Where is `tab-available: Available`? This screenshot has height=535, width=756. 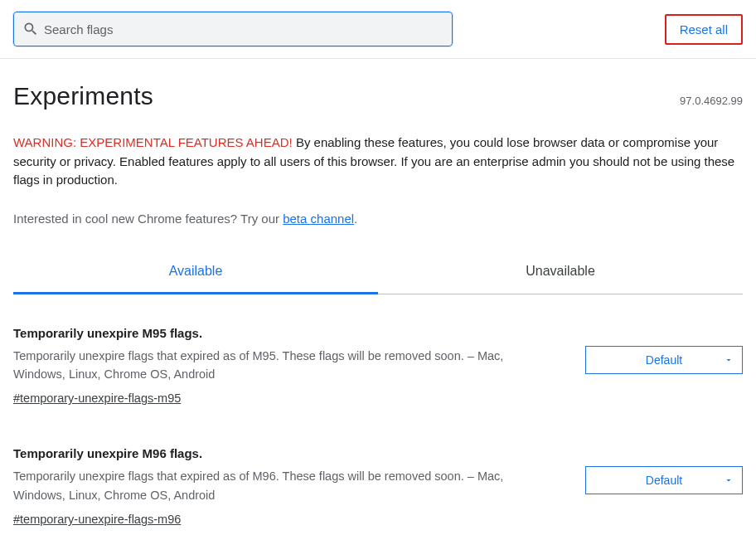 tab-available: Available is located at coordinates (196, 274).